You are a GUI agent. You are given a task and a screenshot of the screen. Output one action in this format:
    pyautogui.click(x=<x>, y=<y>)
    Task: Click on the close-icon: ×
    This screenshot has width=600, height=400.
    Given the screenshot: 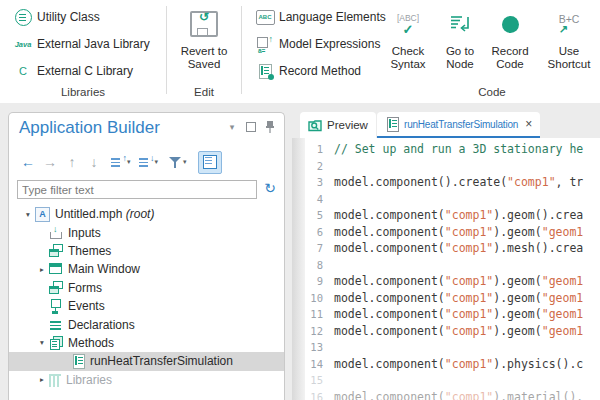 What is the action you would take?
    pyautogui.click(x=528, y=124)
    